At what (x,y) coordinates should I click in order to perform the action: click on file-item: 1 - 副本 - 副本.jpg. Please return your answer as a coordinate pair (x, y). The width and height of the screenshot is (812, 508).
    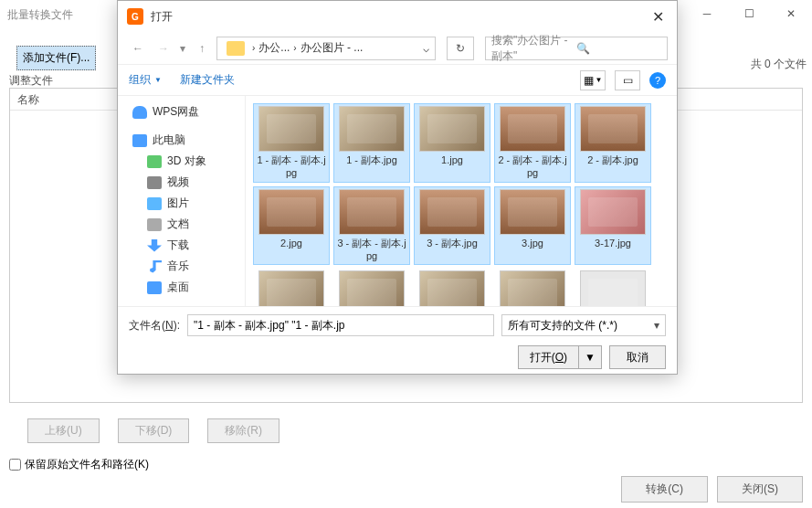
    Looking at the image, I should click on (291, 143).